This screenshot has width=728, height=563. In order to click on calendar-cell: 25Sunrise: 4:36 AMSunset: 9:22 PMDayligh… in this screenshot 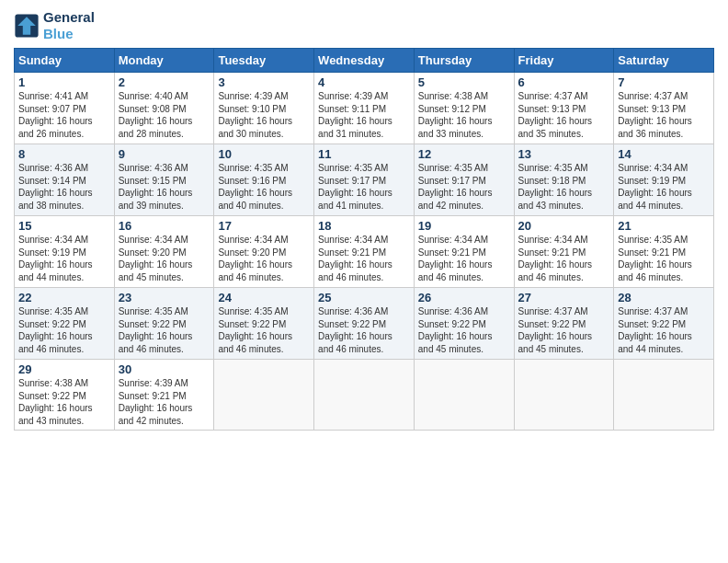, I will do `click(364, 324)`.